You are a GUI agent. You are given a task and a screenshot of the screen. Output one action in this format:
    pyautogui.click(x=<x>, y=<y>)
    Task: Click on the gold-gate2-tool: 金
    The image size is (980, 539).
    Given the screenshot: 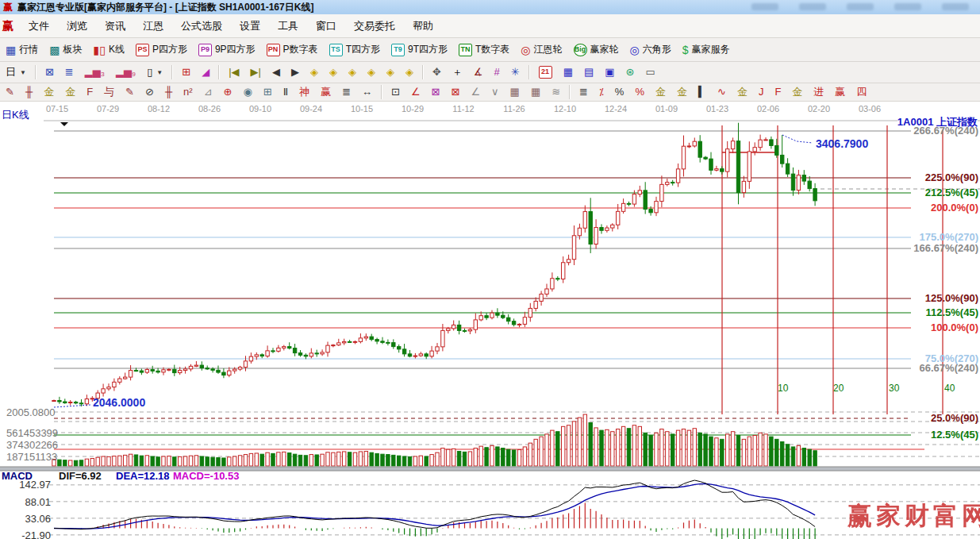 What is the action you would take?
    pyautogui.click(x=70, y=92)
    